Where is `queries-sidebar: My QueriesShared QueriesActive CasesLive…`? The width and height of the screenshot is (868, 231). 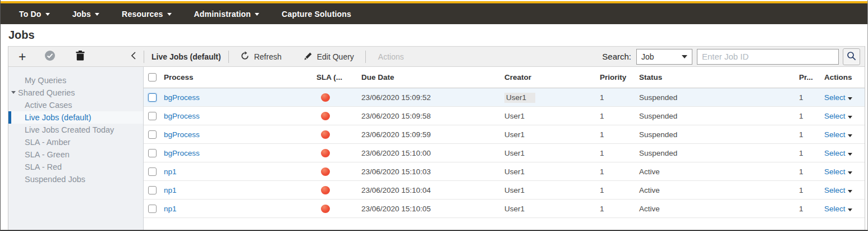
queries-sidebar: My QueriesShared QueriesActive CasesLive… is located at coordinates (76, 148).